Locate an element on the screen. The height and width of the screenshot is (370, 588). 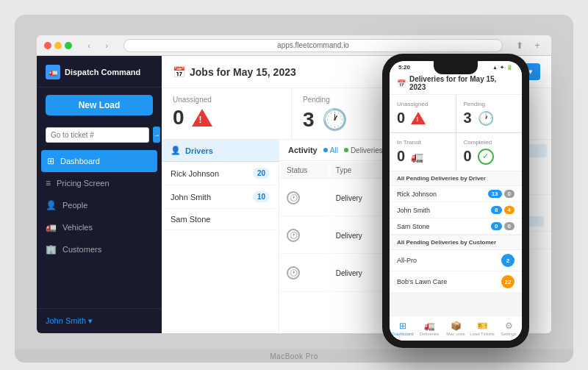
phone-driver-row-rick: Rick Johnson 13 0 is located at coordinates (456, 194).